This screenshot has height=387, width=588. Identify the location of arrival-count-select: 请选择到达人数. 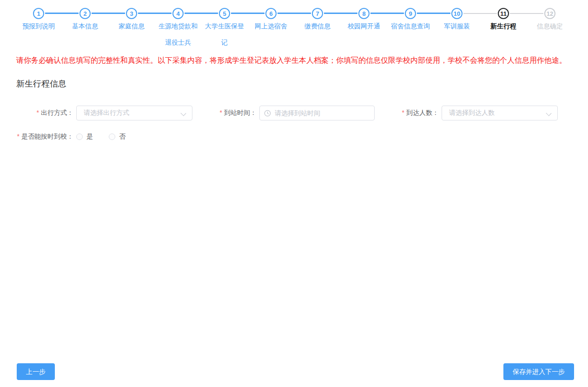
(500, 113).